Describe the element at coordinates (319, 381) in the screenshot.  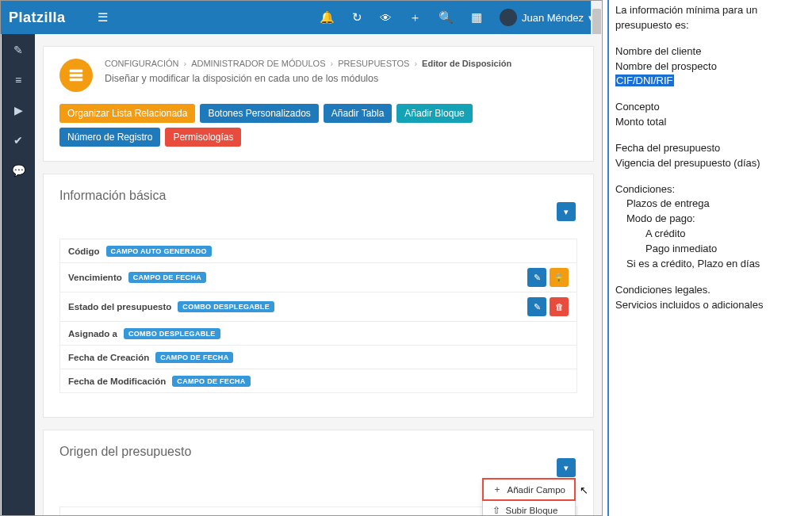
I see `field-row: Fecha de ModificaciónCAMPO DE FECHA` at that location.